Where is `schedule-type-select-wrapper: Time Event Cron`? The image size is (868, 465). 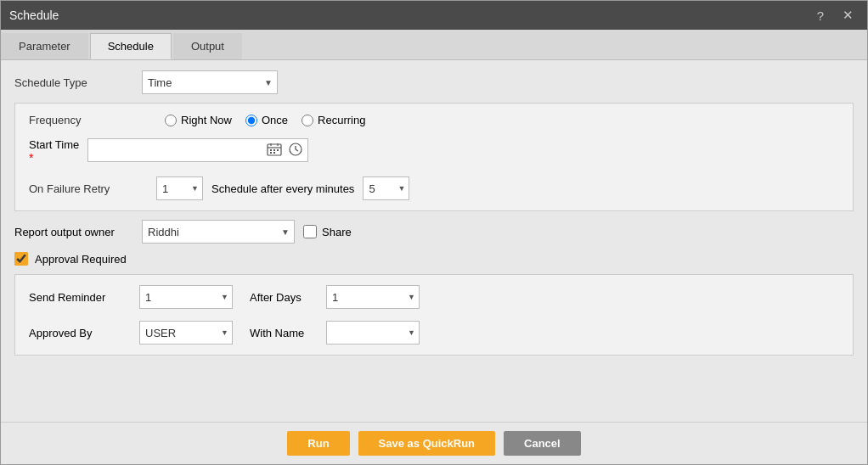
schedule-type-select-wrapper: Time Event Cron is located at coordinates (210, 82).